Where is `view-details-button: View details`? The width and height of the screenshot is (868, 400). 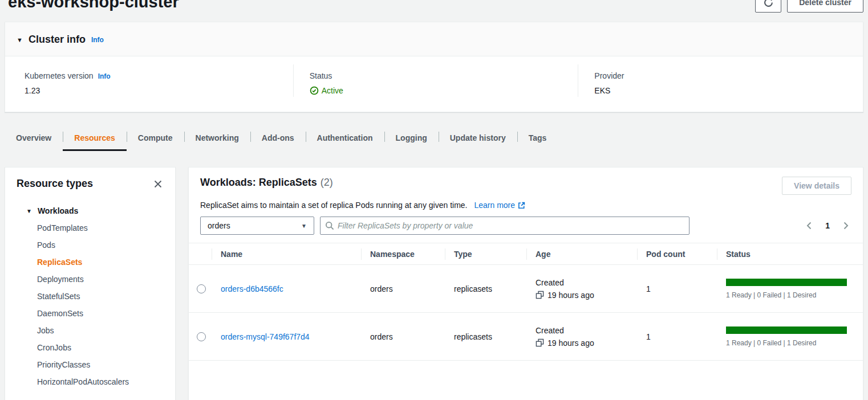
view-details-button: View details is located at coordinates (817, 186).